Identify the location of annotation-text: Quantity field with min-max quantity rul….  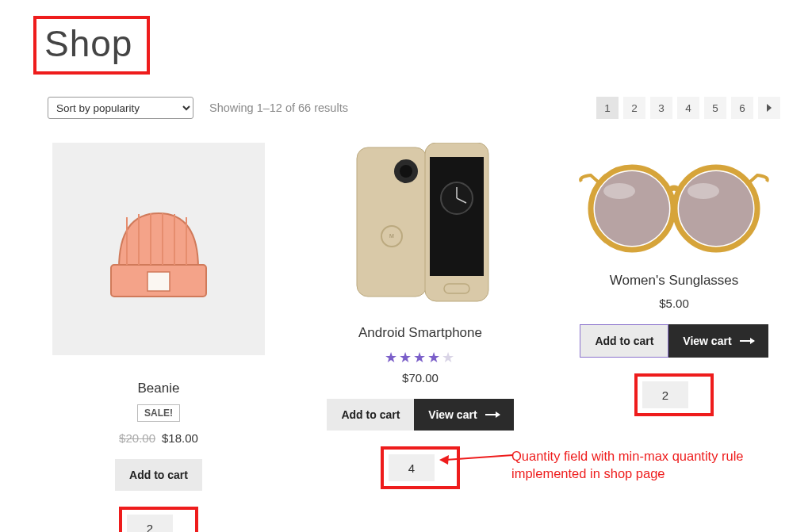
(642, 465).